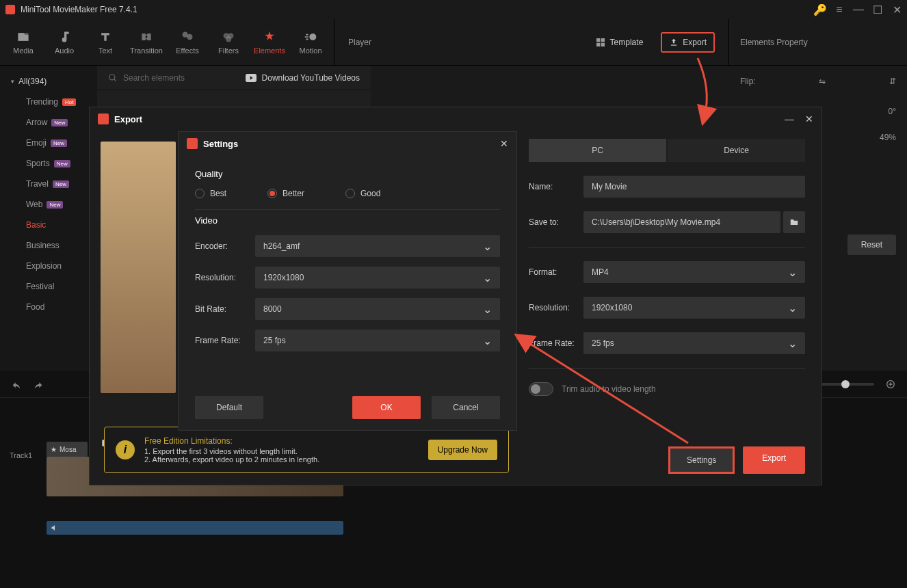  Describe the element at coordinates (694, 343) in the screenshot. I see `framerate-select: 25 fps` at that location.